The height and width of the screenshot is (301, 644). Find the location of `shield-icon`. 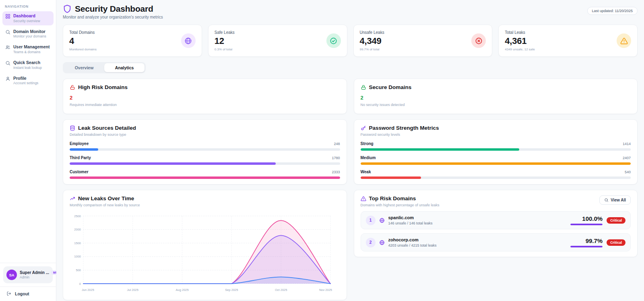

shield-icon is located at coordinates (67, 9).